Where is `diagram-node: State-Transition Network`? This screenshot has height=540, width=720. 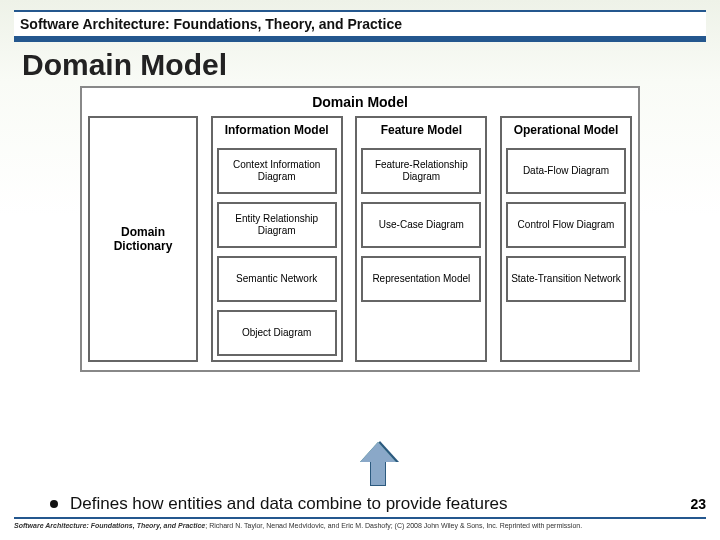 diagram-node: State-Transition Network is located at coordinates (566, 279).